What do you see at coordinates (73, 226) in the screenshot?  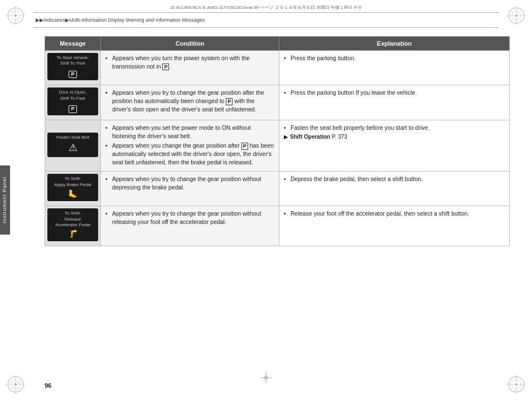 I see `message-cell-5: To Shift:ReleaseAccelerator Pedal 🦵` at bounding box center [73, 226].